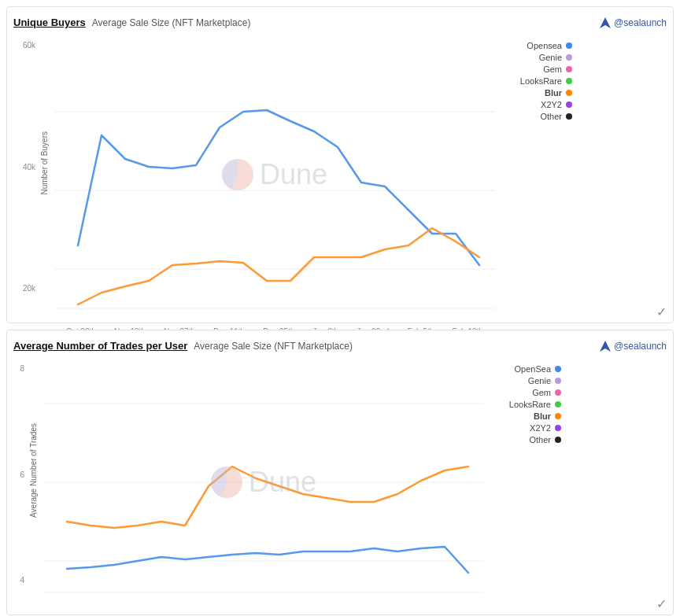 Image resolution: width=680 pixels, height=616 pixels. Describe the element at coordinates (551, 57) in the screenshot. I see `legend1-genie-label: Genie` at that location.